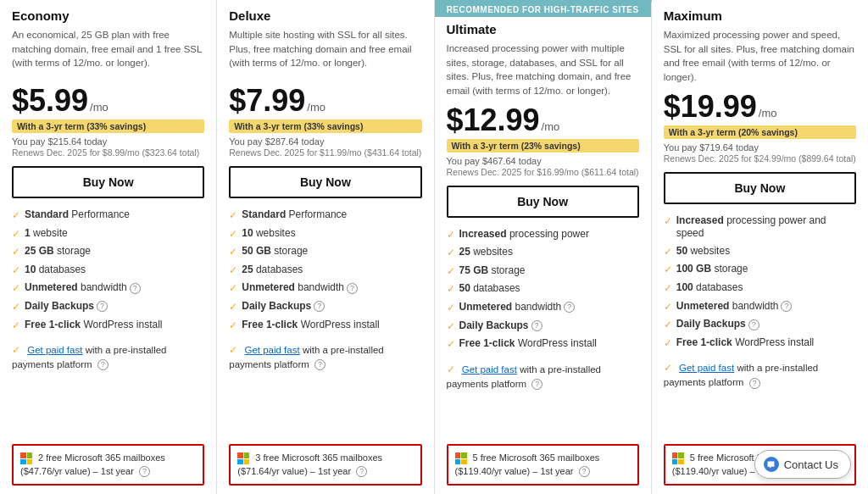 Image resolution: width=868 pixels, height=494 pixels. I want to click on feature-list-maximum: ✓ Increased processing power and speed ✓…, so click(760, 285).